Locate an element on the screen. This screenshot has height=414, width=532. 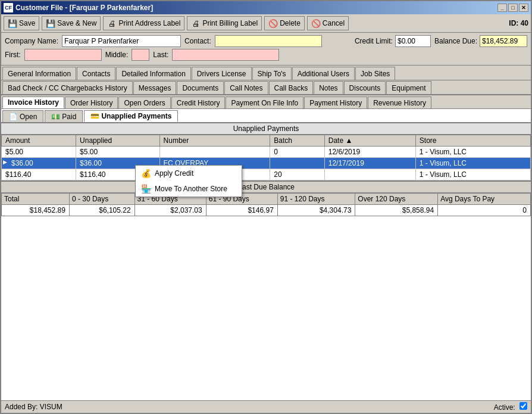
subtabs-row: 📄 Open 💵 Paid 💳 Unapplied Payments is located at coordinates (266, 116).